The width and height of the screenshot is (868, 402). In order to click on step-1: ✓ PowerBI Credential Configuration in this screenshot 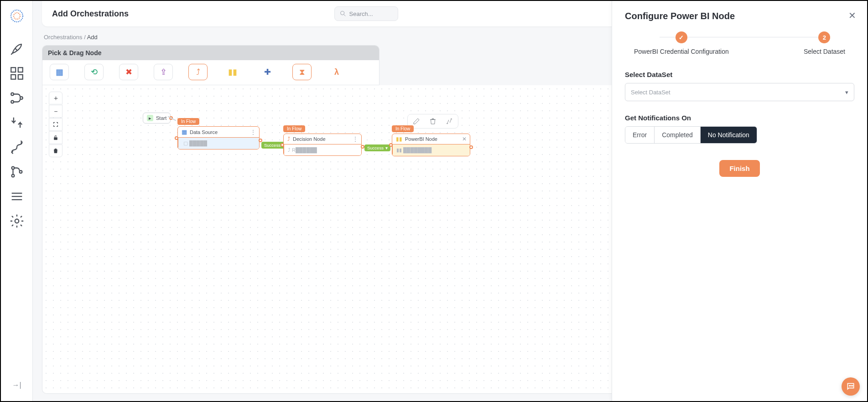, I will do `click(681, 43)`.